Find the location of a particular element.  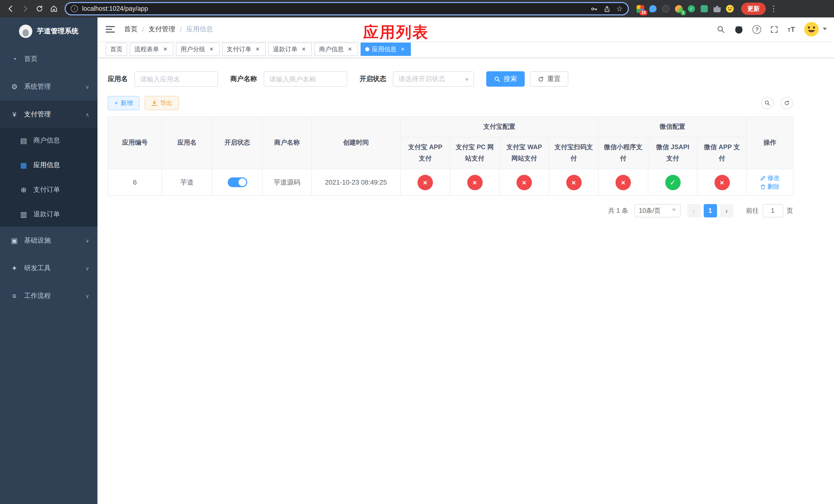

status-toggle is located at coordinates (237, 182).